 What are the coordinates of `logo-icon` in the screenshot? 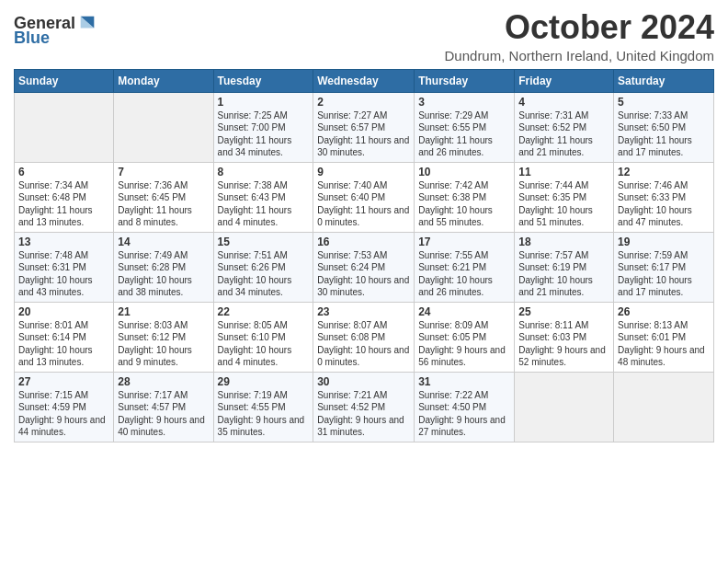 It's located at (87, 23).